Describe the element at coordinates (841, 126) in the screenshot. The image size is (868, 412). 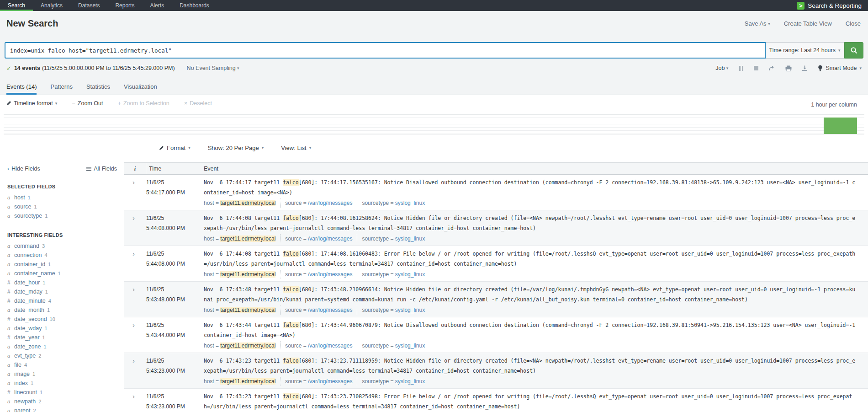
I see `timeline-bar` at that location.